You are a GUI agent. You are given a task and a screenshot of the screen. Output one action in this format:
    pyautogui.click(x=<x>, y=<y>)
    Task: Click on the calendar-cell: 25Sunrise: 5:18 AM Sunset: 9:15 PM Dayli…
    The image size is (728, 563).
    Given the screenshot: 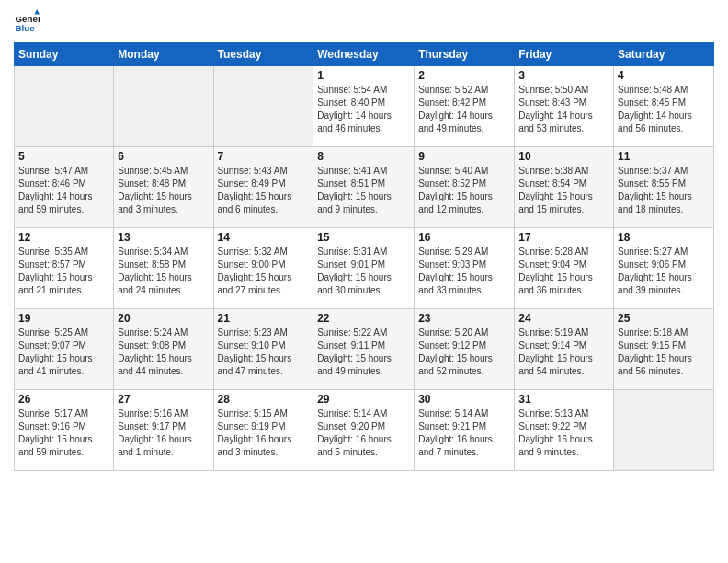 What is the action you would take?
    pyautogui.click(x=664, y=350)
    